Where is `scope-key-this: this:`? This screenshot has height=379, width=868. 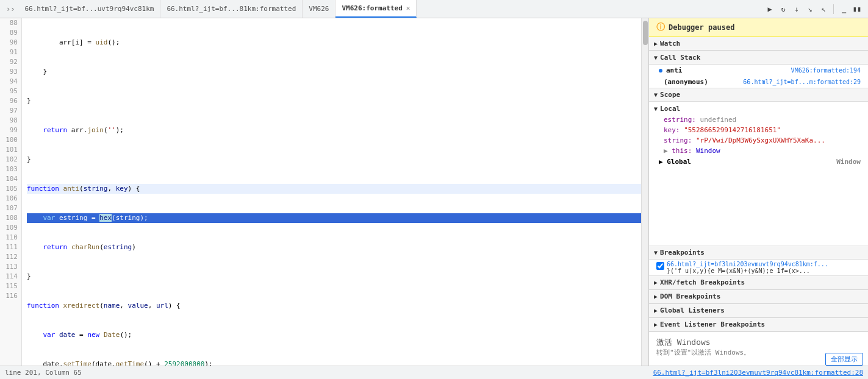 scope-key-this: this: is located at coordinates (684, 151).